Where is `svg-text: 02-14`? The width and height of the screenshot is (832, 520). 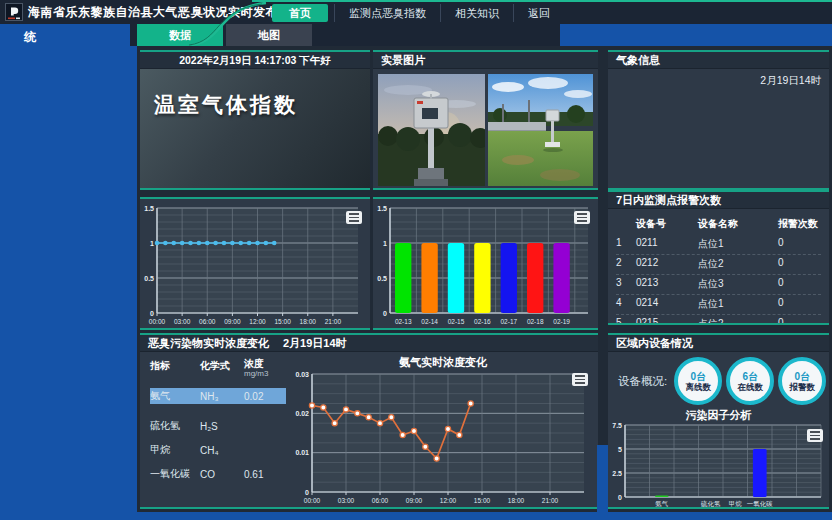 svg-text: 02-14 is located at coordinates (430, 322).